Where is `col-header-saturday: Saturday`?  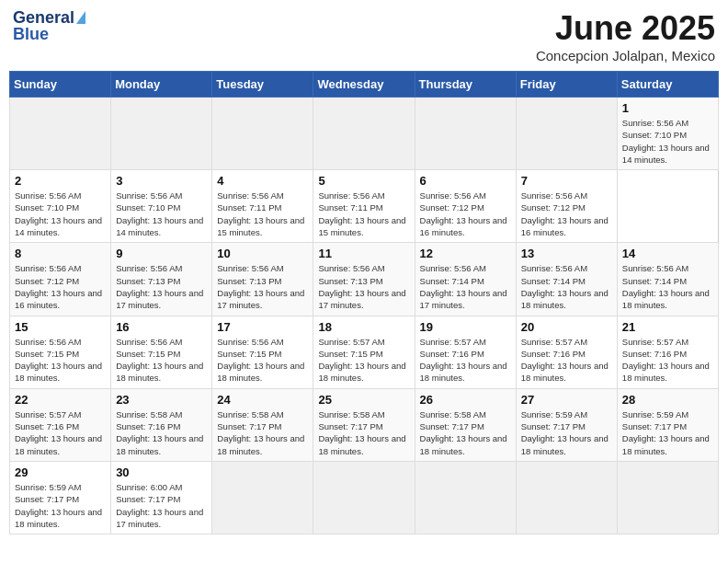 col-header-saturday: Saturday is located at coordinates (667, 85).